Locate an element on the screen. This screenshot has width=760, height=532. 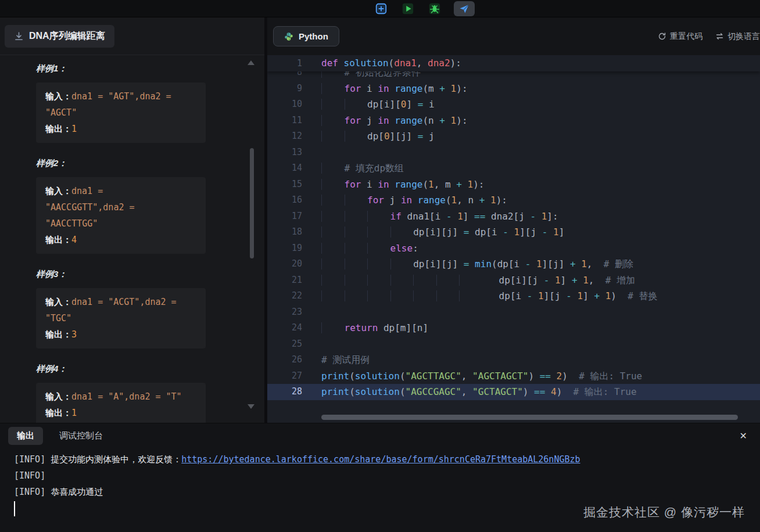
reset-code-button: 重置代码 is located at coordinates (680, 37).